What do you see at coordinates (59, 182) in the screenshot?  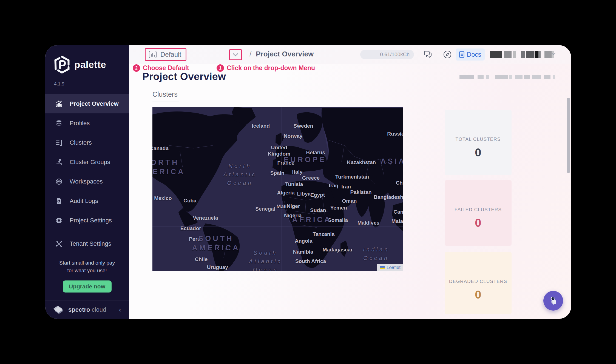 I see `workspaces-icon` at bounding box center [59, 182].